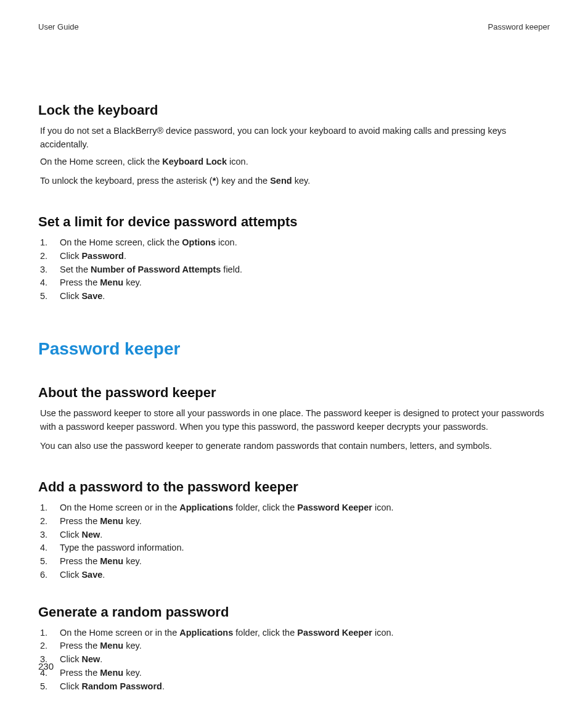  What do you see at coordinates (232, 269) in the screenshot?
I see `text: field.` at bounding box center [232, 269].